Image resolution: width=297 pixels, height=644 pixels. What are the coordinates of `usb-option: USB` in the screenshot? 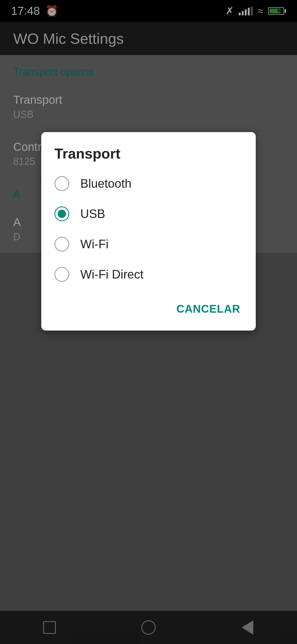 It's located at (148, 214).